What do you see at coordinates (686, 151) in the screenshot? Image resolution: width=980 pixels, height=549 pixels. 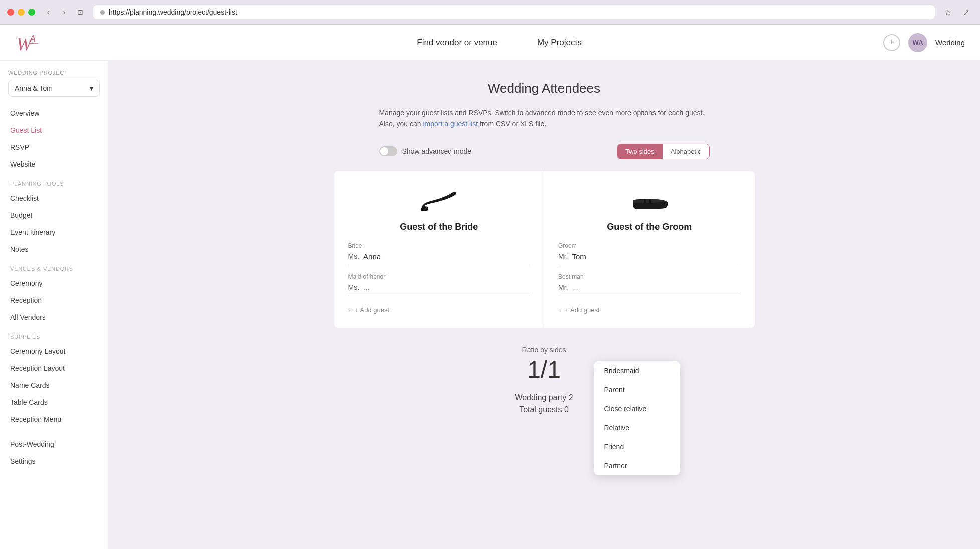 I see `alphabetic-button: Alphabetic` at bounding box center [686, 151].